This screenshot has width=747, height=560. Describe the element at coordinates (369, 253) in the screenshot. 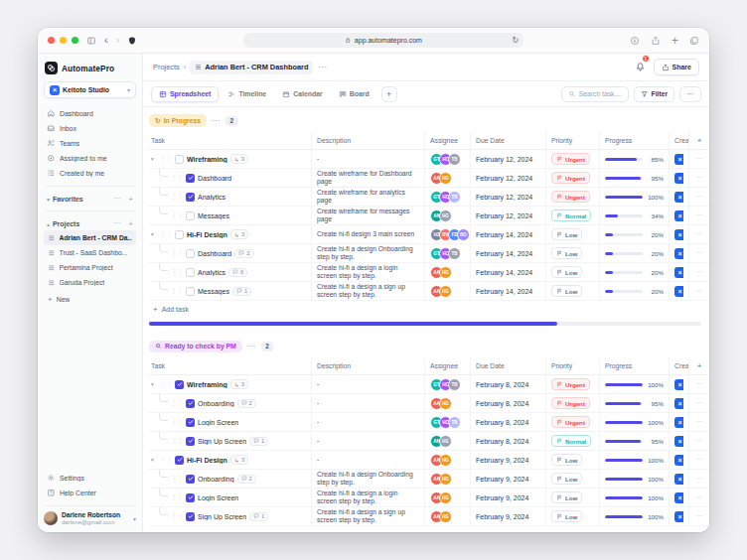

I see `description-cell: Create hi-fi a design Onboarding step by…` at that location.